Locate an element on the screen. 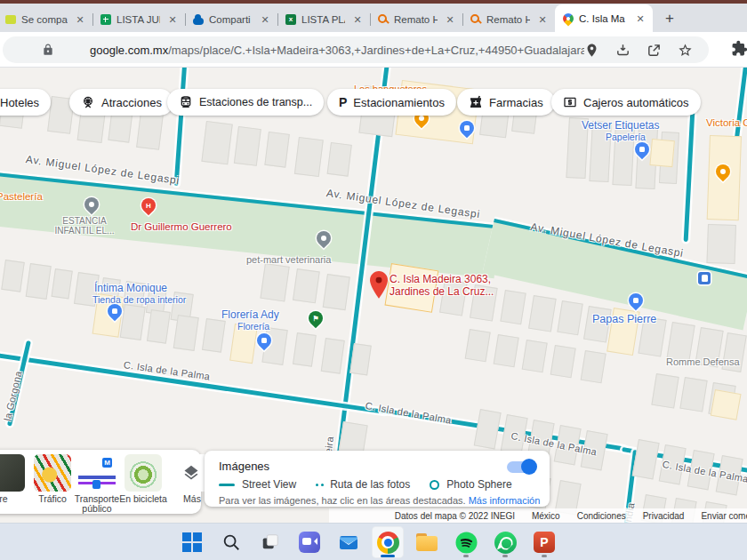 This screenshot has height=560, width=747. poi-label-guerrero: Dr Guillermo Guerrero is located at coordinates (181, 227).